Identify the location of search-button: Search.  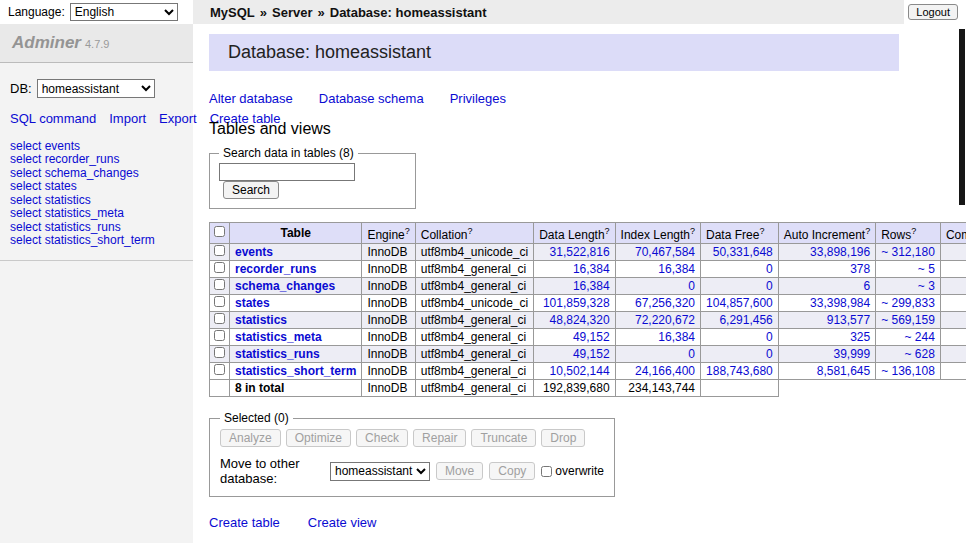
(251, 190).